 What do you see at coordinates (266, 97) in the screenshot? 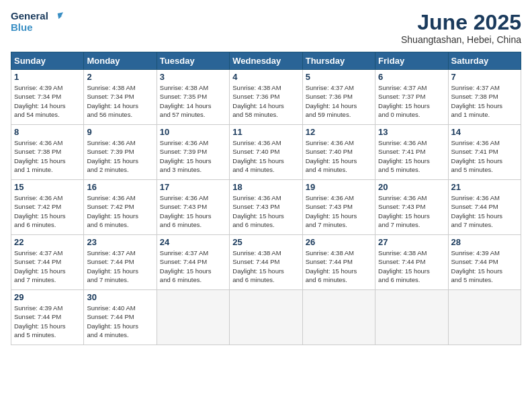
I see `calendar-week-row: 1Sunrise: 4:39 AMSunset: 7:34 PMDaylight…` at bounding box center [266, 97].